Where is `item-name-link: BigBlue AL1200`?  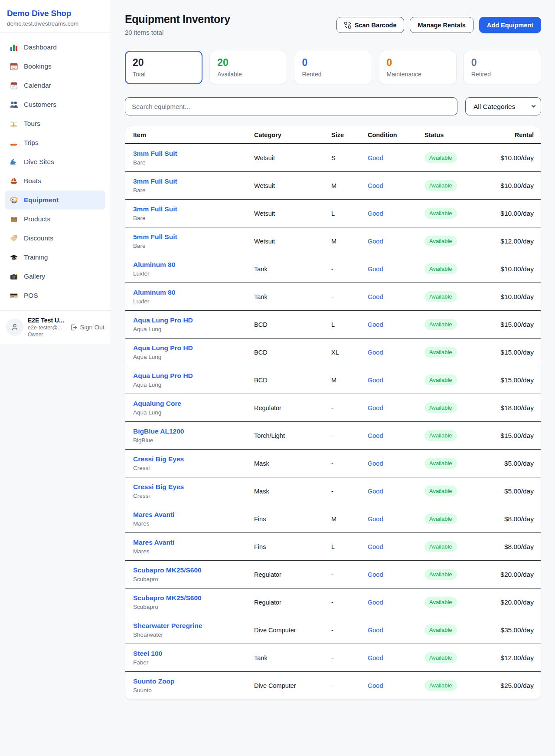 item-name-link: BigBlue AL1200 is located at coordinates (159, 431).